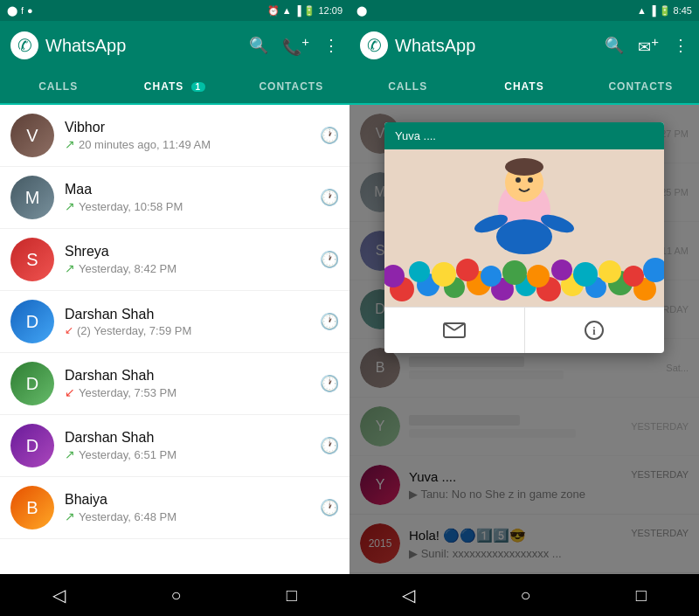  I want to click on right-tab-chats: CHATS, so click(524, 87).